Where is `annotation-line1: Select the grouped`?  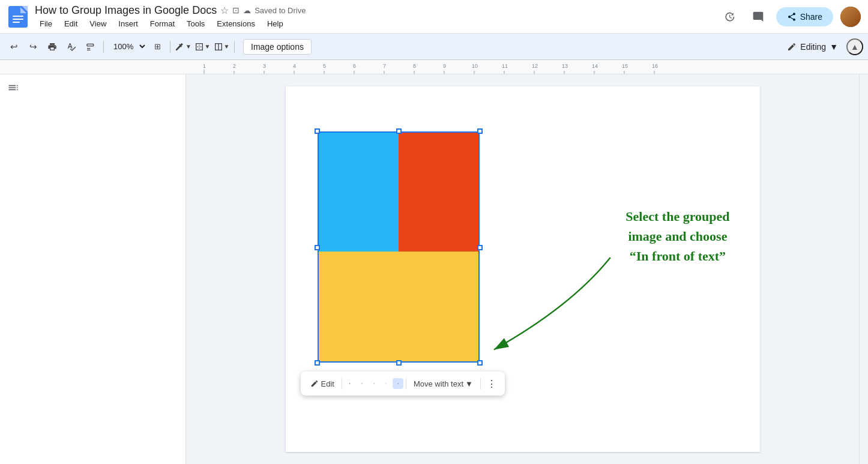 annotation-line1: Select the grouped is located at coordinates (677, 216).